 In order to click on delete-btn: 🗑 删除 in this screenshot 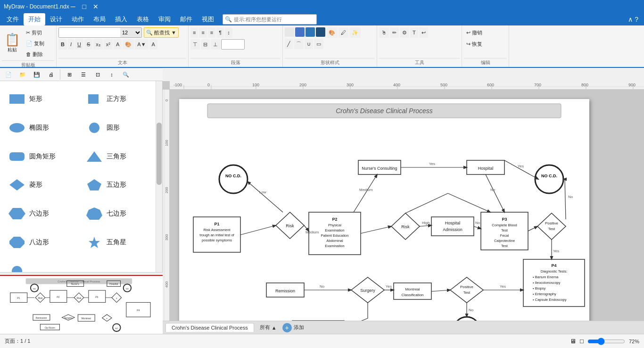, I will do `click(35, 54)`.